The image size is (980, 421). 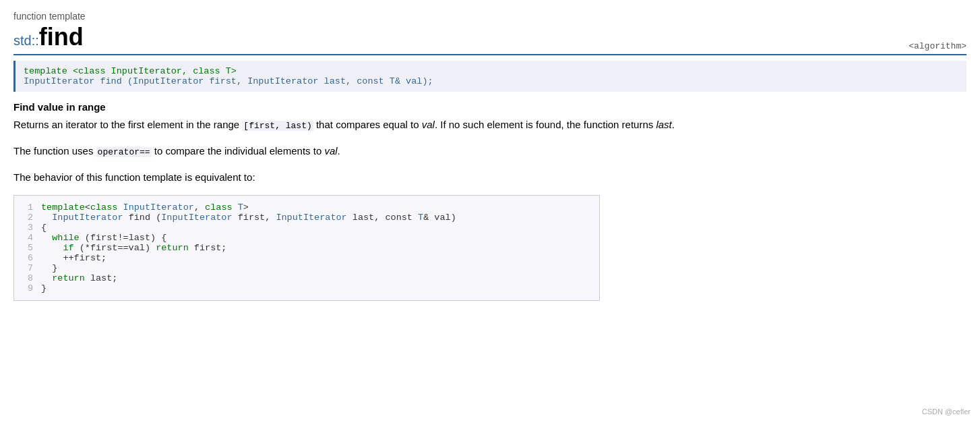 I want to click on header-file: <algorithm>, so click(x=938, y=46).